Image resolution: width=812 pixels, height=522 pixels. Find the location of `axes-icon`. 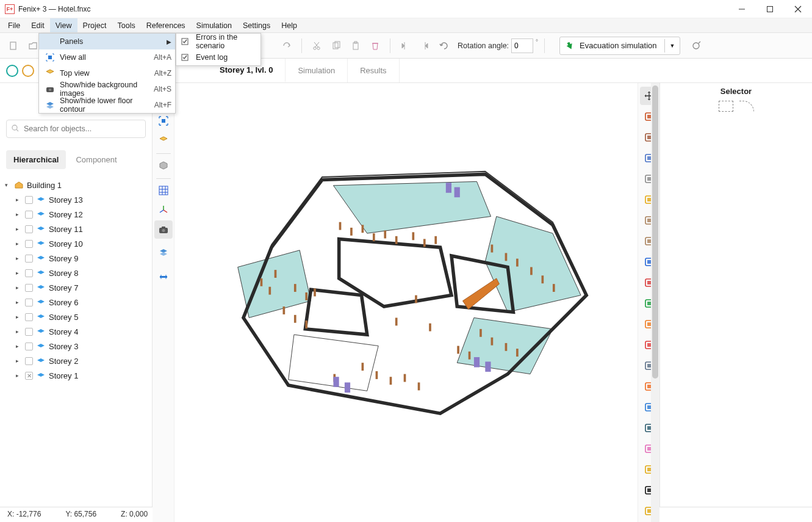

axes-icon is located at coordinates (163, 210).